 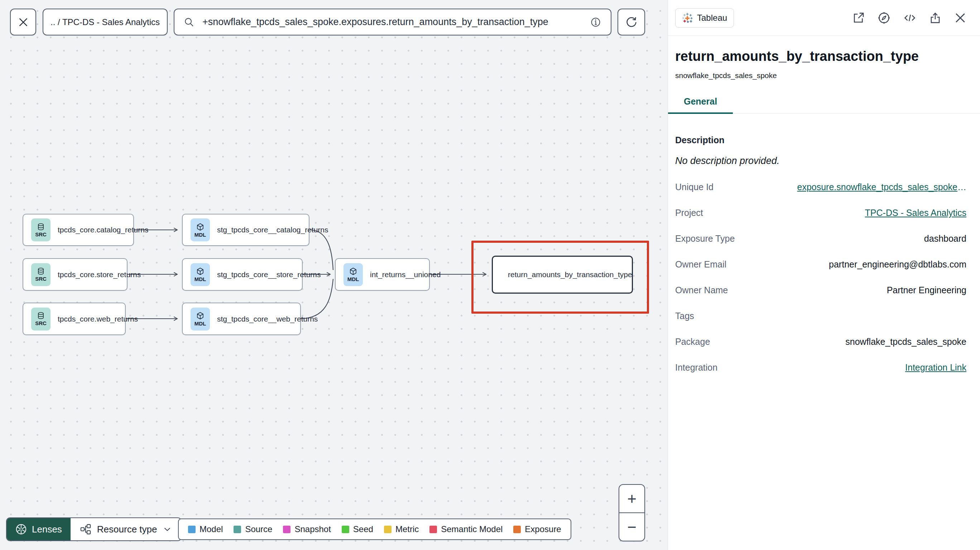 I want to click on breadcrumb-label: .. / TPC-DS - Sales Analytics, so click(x=105, y=22).